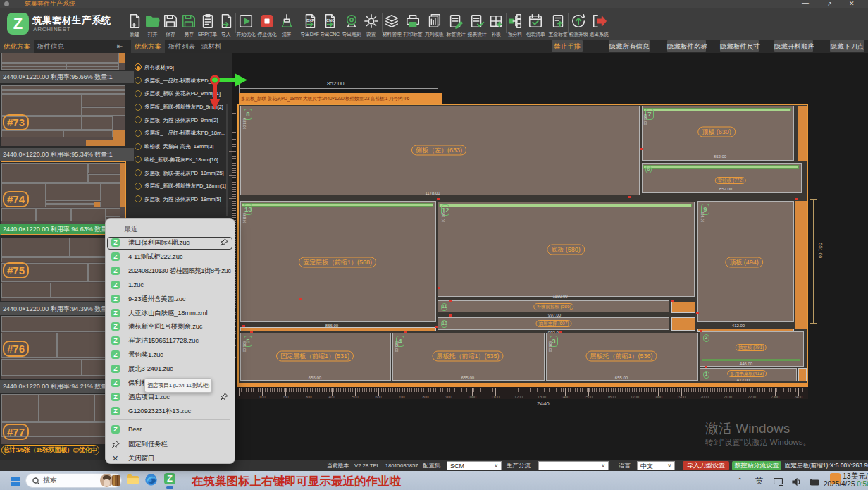 The height and width of the screenshot is (490, 868). Describe the element at coordinates (310, 20) in the screenshot. I see `svg-text: DXF` at that location.